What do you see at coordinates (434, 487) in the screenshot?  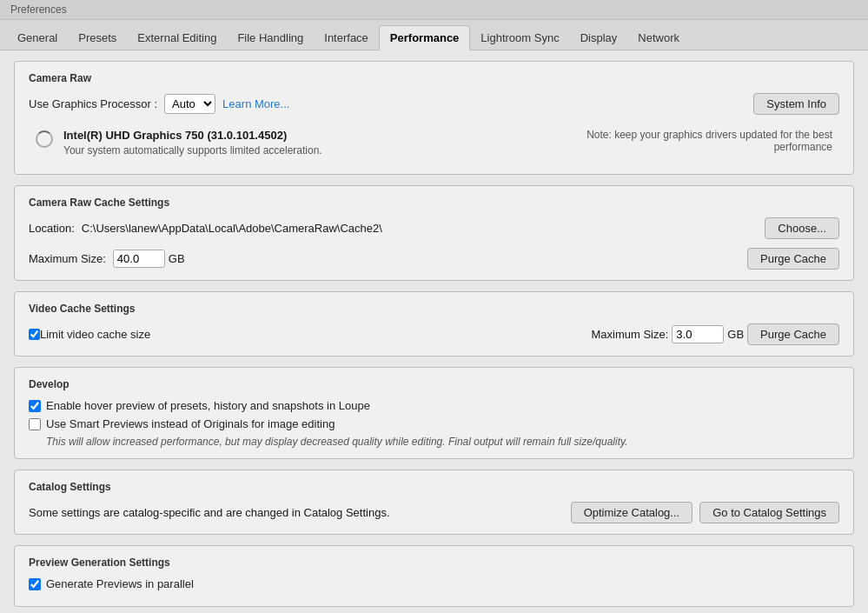 I see `catalog-settings-title: Catalog Settings` at bounding box center [434, 487].